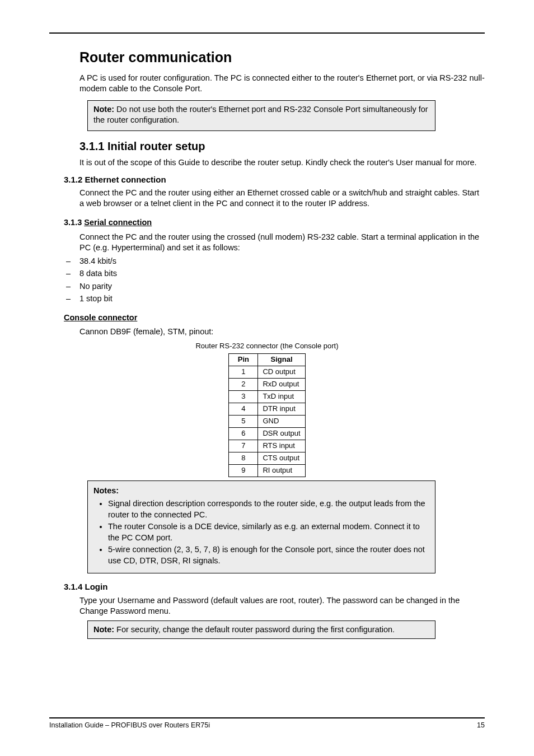  What do you see at coordinates (261, 528) in the screenshot?
I see `notes-box-console: Notes: Signal direction description corr…` at bounding box center [261, 528].